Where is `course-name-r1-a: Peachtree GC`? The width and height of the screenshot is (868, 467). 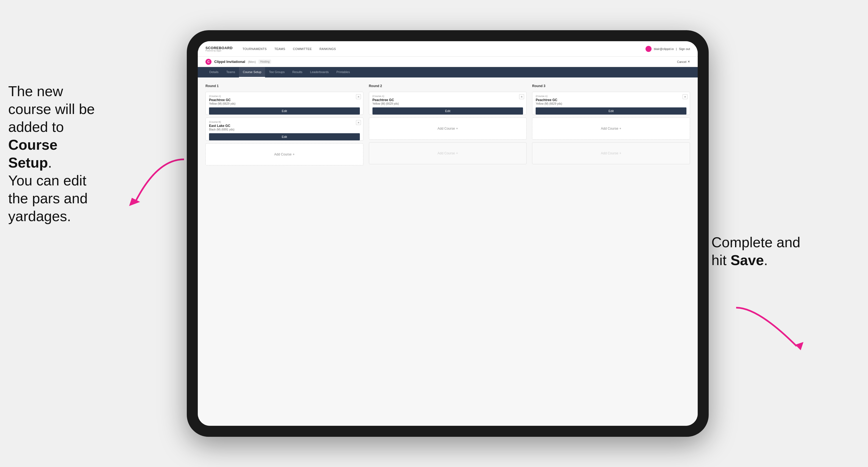 course-name-r1-a: Peachtree GC is located at coordinates (284, 100).